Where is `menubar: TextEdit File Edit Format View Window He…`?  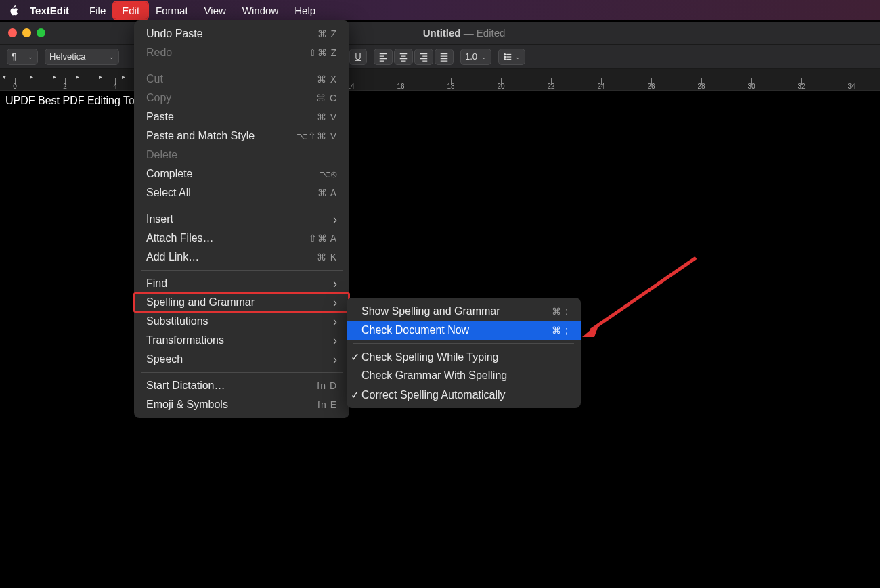 menubar: TextEdit File Edit Format View Window He… is located at coordinates (440, 10).